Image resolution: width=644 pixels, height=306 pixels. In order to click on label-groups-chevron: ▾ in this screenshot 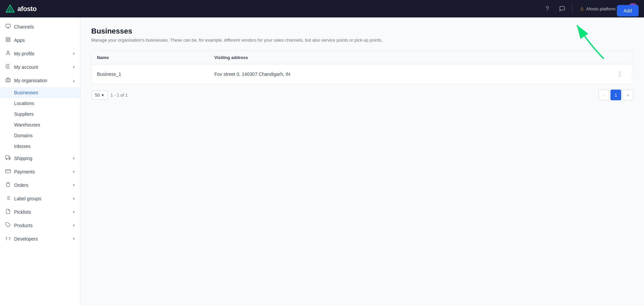, I will do `click(74, 199)`.